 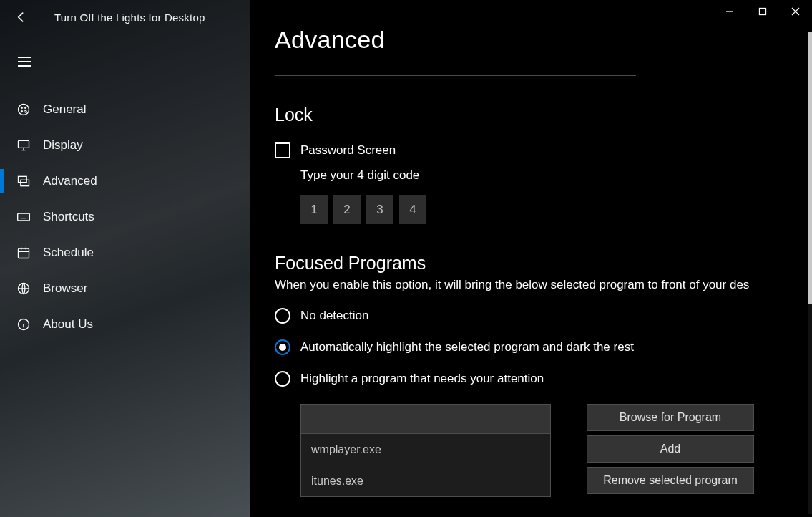 I want to click on program-path-input, so click(x=426, y=419).